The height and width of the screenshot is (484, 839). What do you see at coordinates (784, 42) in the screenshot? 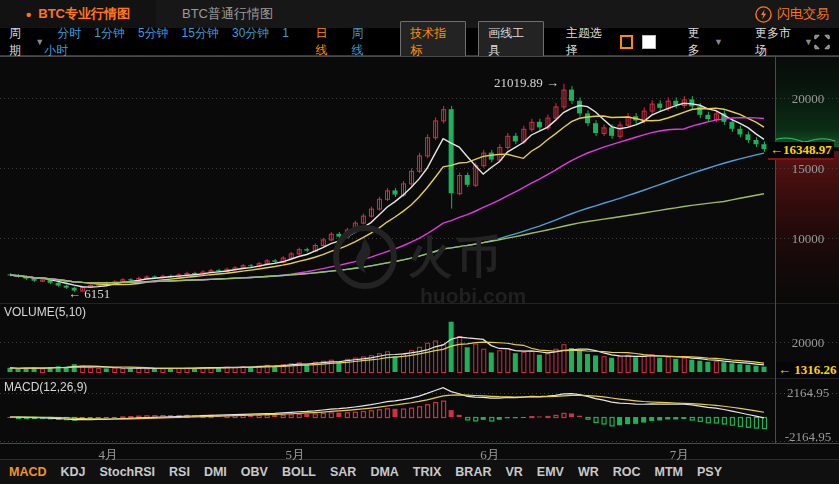
I see `more-markets-dropdown: 更多市场 ▼` at bounding box center [784, 42].